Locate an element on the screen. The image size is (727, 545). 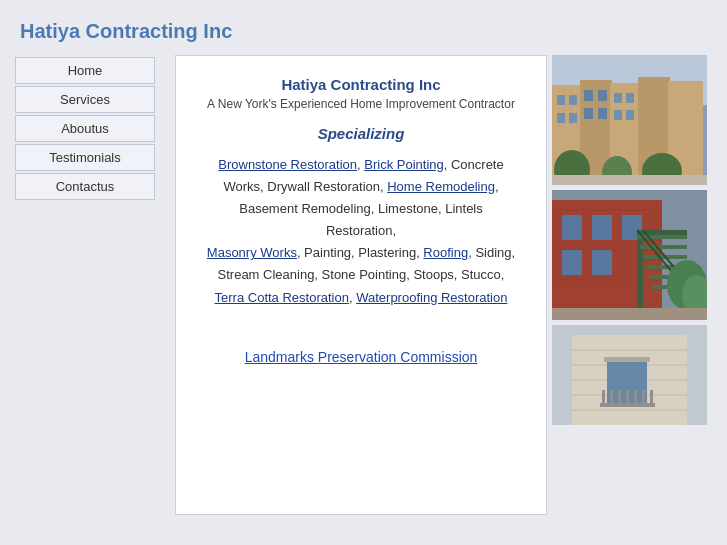
terra-cotta-link: Terra Cotta Restoration is located at coordinates (282, 298).